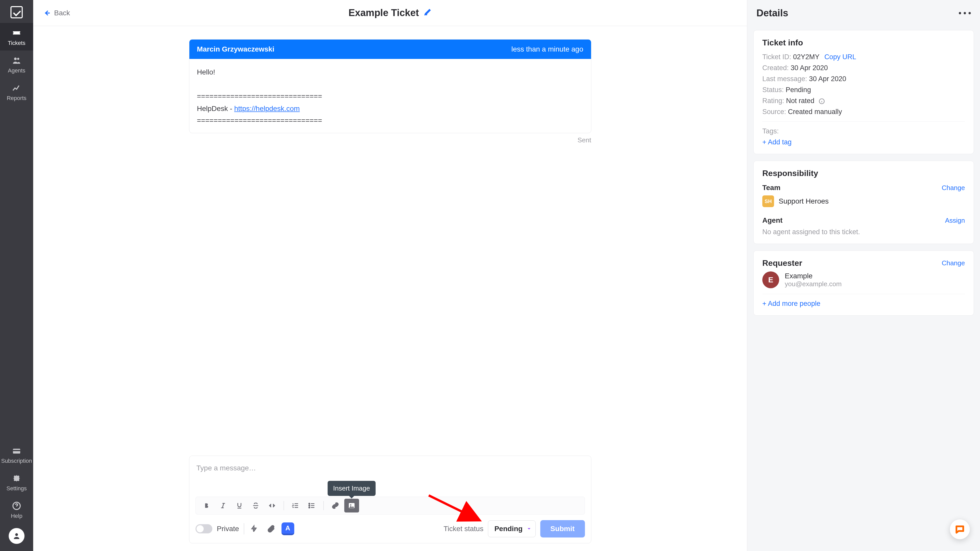  I want to click on add-tag-button: + Add tag, so click(864, 142).